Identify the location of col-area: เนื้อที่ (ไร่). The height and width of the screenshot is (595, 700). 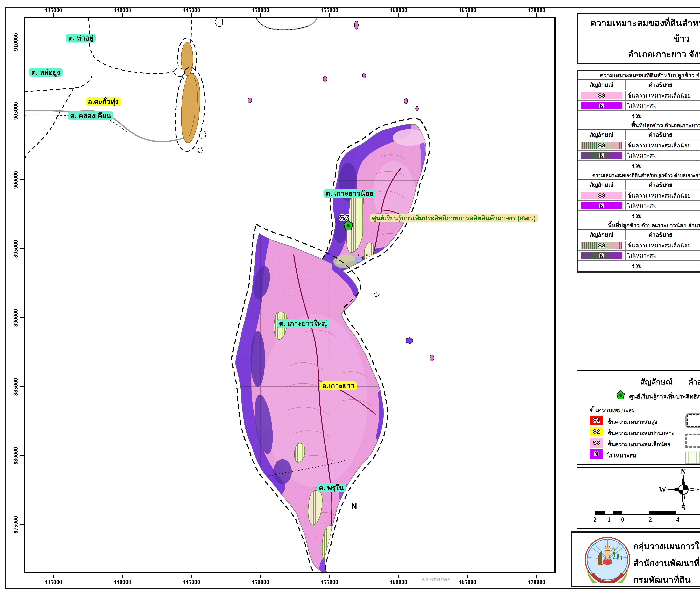
(698, 85).